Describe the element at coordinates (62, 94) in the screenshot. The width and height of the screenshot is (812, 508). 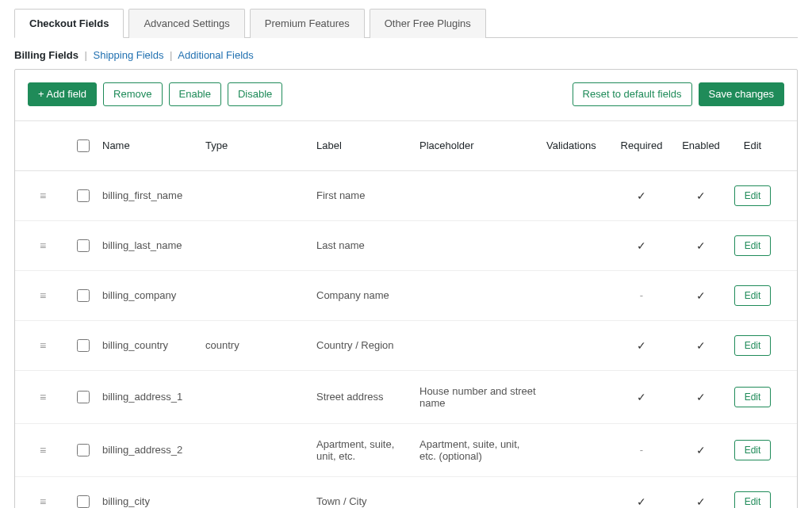
I see `add-field-button: + Add field` at that location.